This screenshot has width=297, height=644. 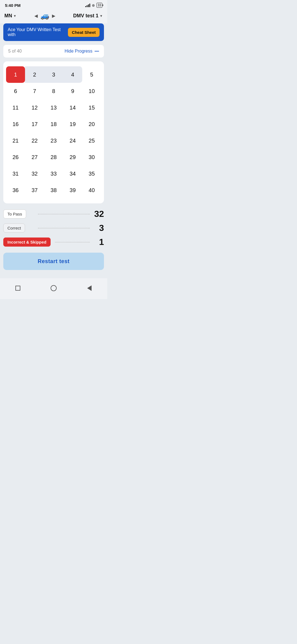 What do you see at coordinates (18, 228) in the screenshot?
I see `correct-label-container: Correct` at bounding box center [18, 228].